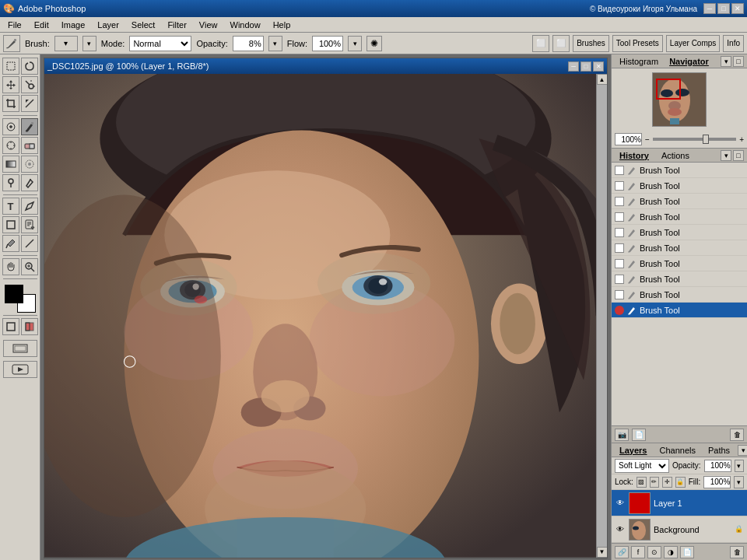 This screenshot has width=747, height=560. Describe the element at coordinates (12, 44) in the screenshot. I see `brush-tool-icon` at that location.